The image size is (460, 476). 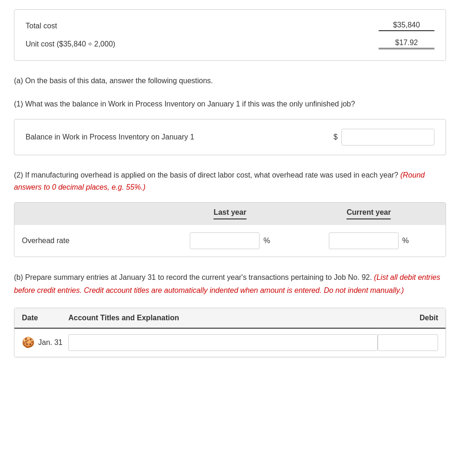 I want to click on journal-row-jan31: 🍪 Jan. 31, so click(x=230, y=343).